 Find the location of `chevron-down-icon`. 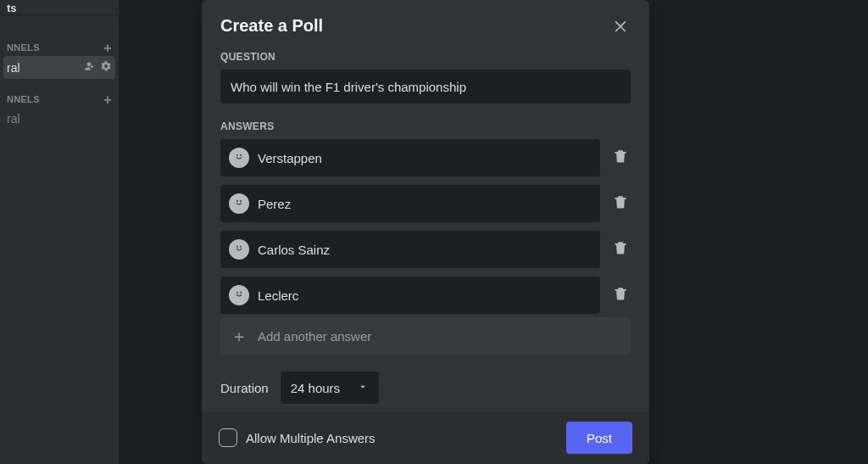

chevron-down-icon is located at coordinates (363, 389).